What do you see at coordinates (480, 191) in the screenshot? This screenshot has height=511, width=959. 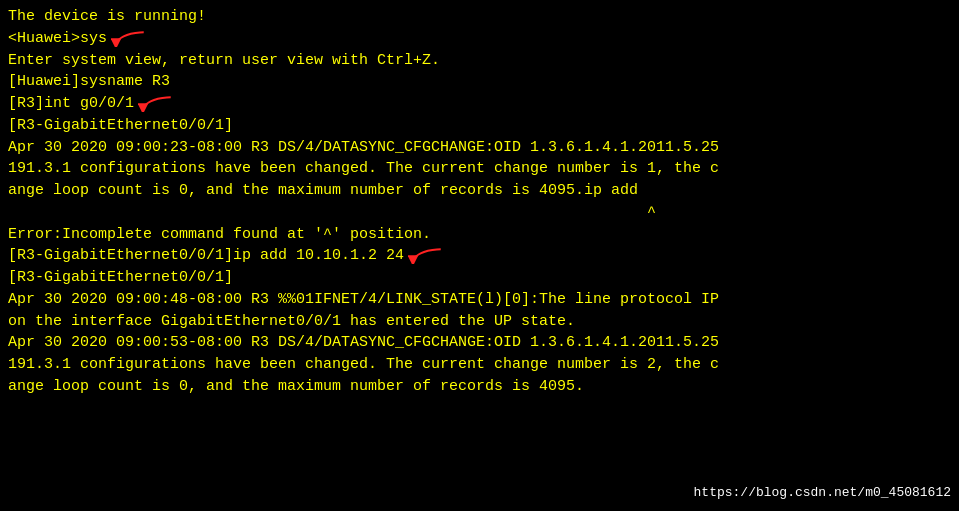 I see `terminal-line-10: ange loop count is 0, and the maximum nu…` at bounding box center [480, 191].